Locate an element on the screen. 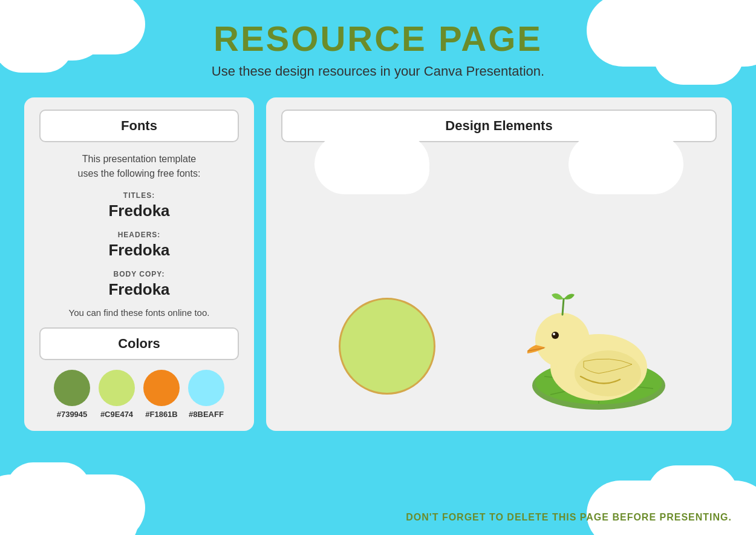 This screenshot has height=535, width=756. page-title: RESOURCE PAGE is located at coordinates (378, 39).